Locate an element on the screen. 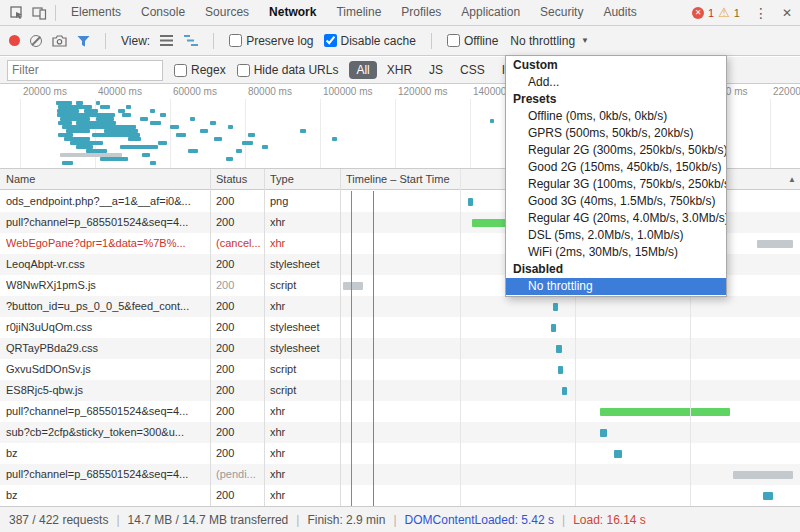  request-type: xhr is located at coordinates (304, 306).